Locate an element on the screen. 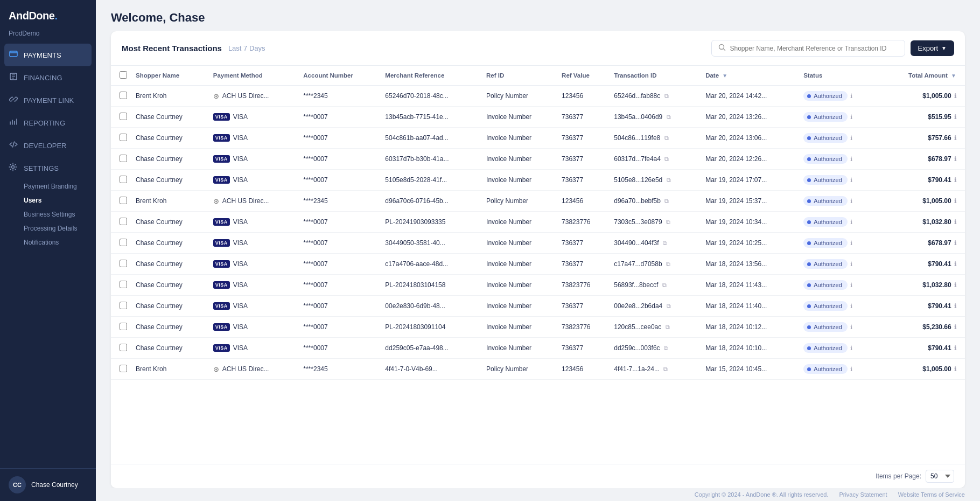 Image resolution: width=980 pixels, height=501 pixels. table-row: Brent Kroh ⊛ ACH US Direc... ****2345 4f… is located at coordinates (538, 370).